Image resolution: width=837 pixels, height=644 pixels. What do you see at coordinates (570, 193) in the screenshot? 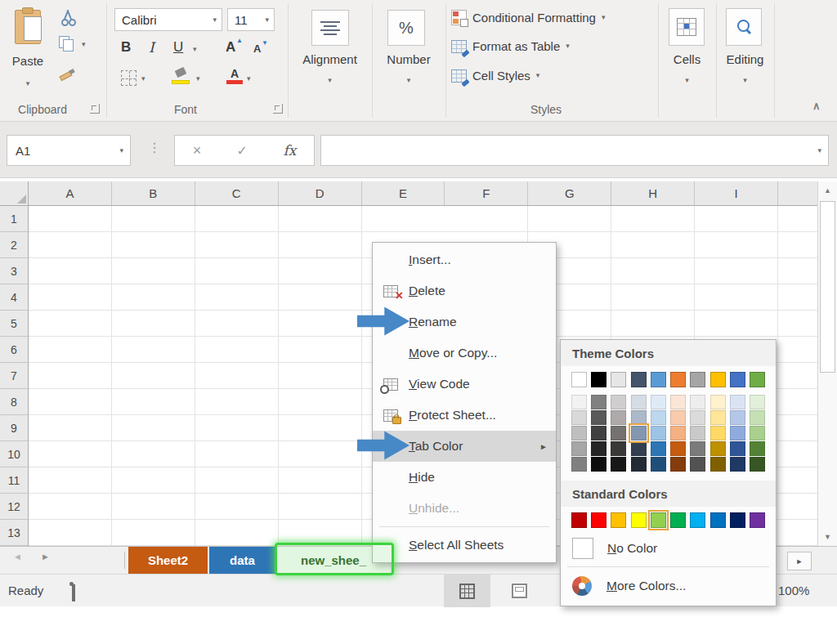
I see `column-header-g: G` at bounding box center [570, 193].